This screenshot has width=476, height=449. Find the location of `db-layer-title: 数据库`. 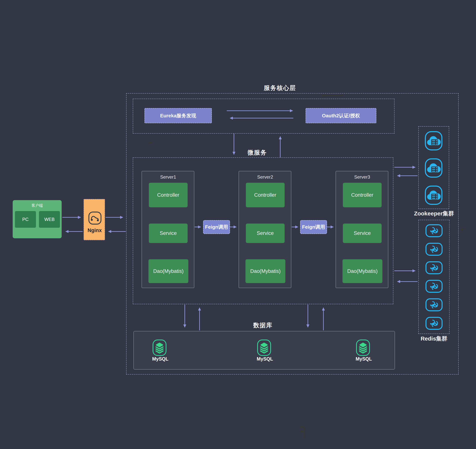

db-layer-title: 数据库 is located at coordinates (263, 326).